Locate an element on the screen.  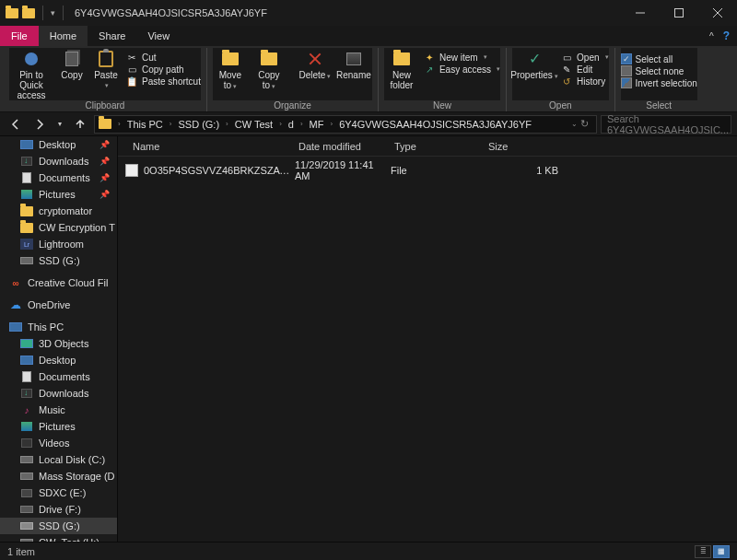
col-name: Name is located at coordinates (208, 146).